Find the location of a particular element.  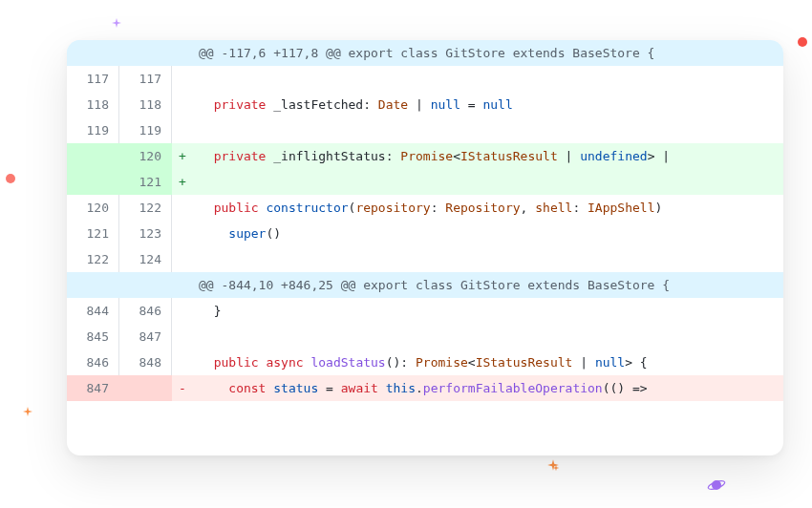

gutter-old: 845 is located at coordinates (94, 336).